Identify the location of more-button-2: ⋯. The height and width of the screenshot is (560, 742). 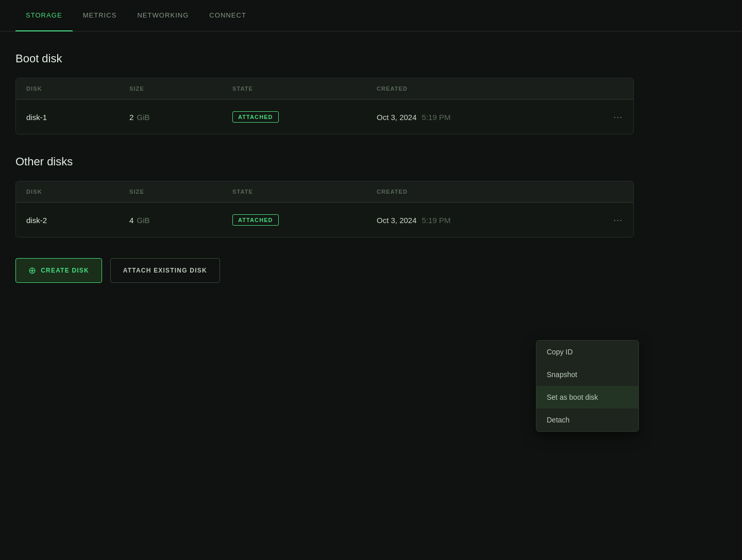
(618, 220).